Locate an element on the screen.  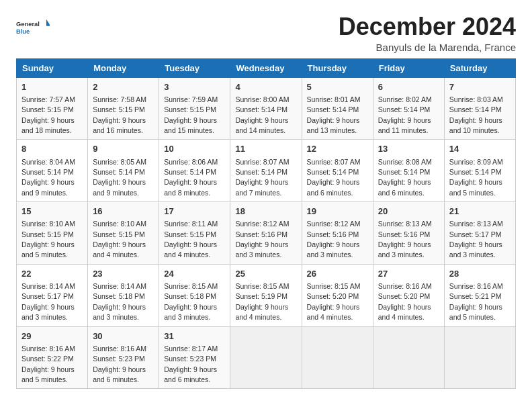
logo: General Blue is located at coordinates (33, 27).